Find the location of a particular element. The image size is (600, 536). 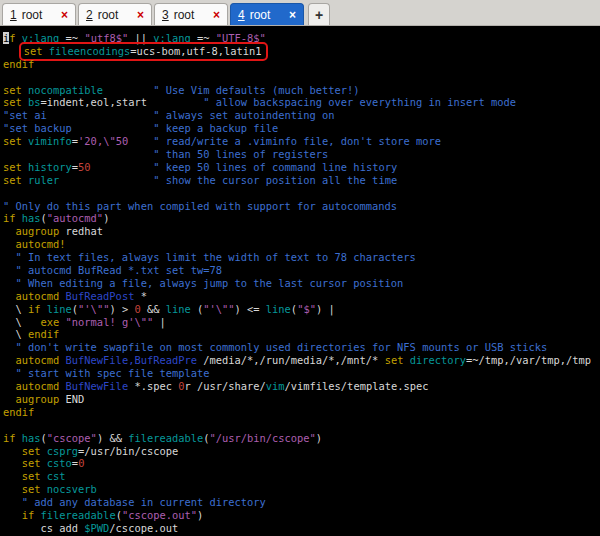

tab-2-root: 2root× is located at coordinates (115, 14).